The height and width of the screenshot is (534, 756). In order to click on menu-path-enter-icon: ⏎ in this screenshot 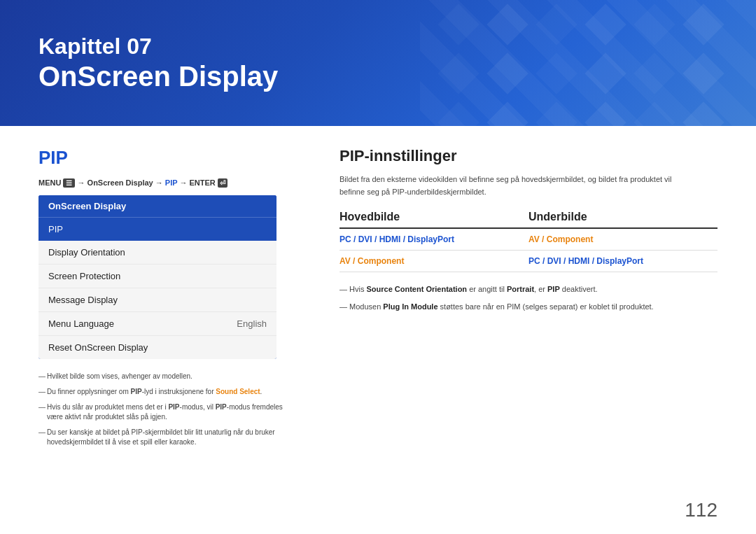, I will do `click(223, 183)`.